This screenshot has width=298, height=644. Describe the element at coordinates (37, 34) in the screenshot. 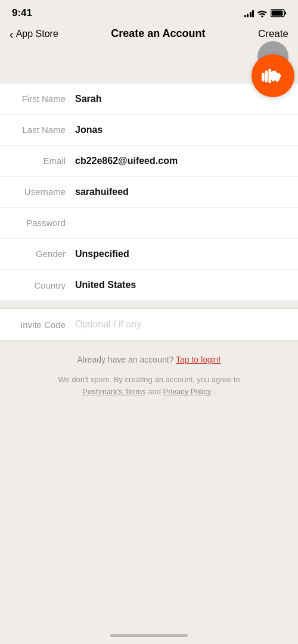

I see `back-label: App Store` at that location.